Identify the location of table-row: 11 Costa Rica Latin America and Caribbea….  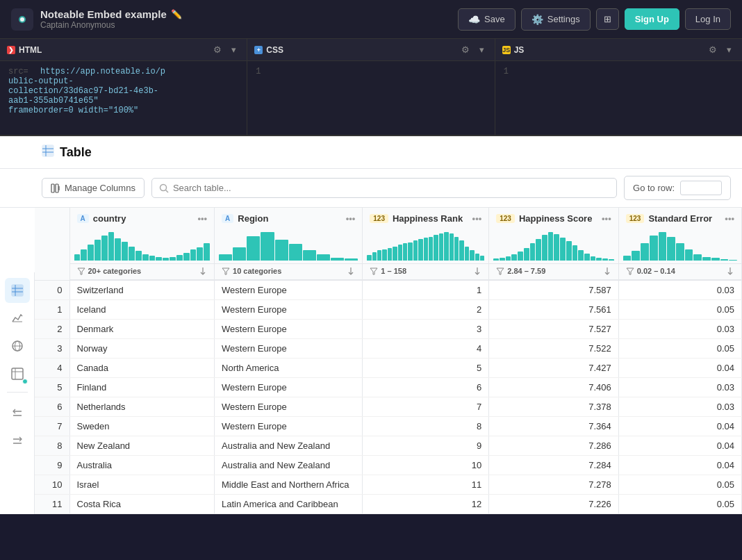
(388, 504).